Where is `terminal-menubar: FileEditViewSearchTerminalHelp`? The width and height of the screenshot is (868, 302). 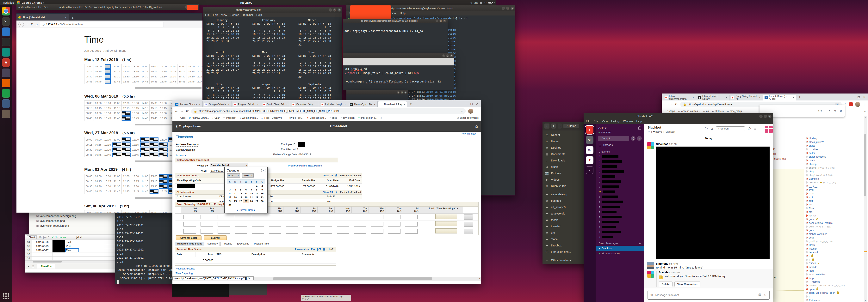 terminal-menubar: FileEditViewSearchTerminalHelp is located at coordinates (273, 15).